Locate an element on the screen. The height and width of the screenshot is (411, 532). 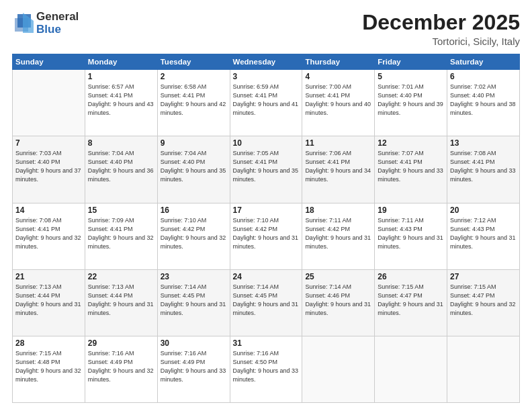
day-info: Sunrise: 7:15 AMSunset: 4:47 PMDaylight:… is located at coordinates (411, 300).